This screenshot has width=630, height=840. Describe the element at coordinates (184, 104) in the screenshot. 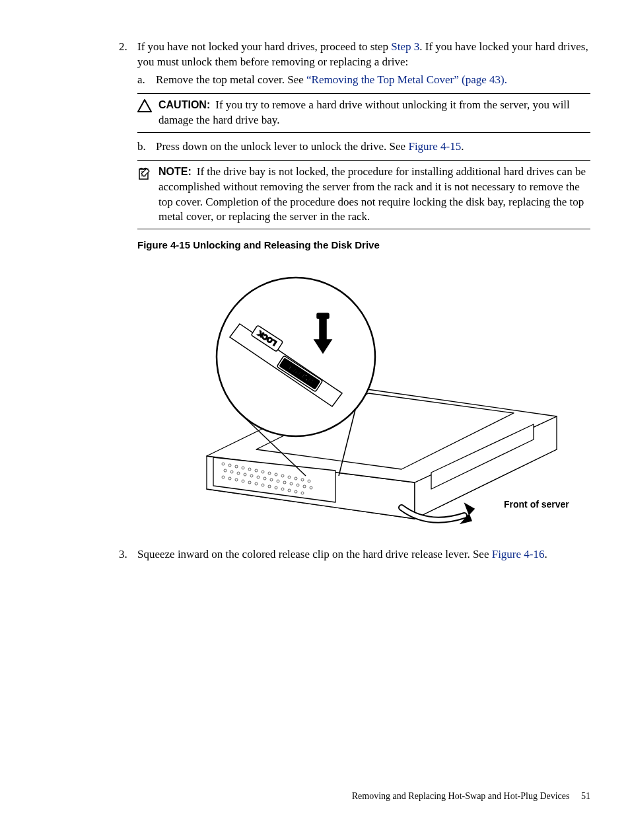

I see `caution-label: CAUTION:` at that location.